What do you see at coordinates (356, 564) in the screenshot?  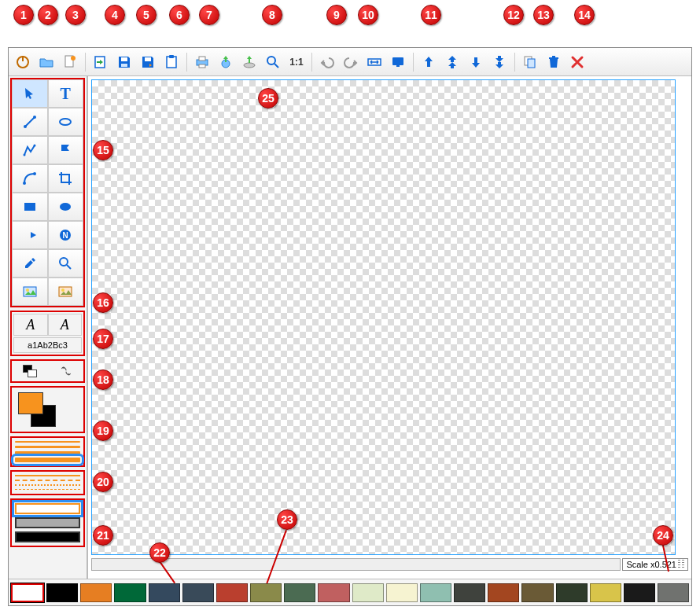 I see `horizontal-scrollbar` at bounding box center [356, 564].